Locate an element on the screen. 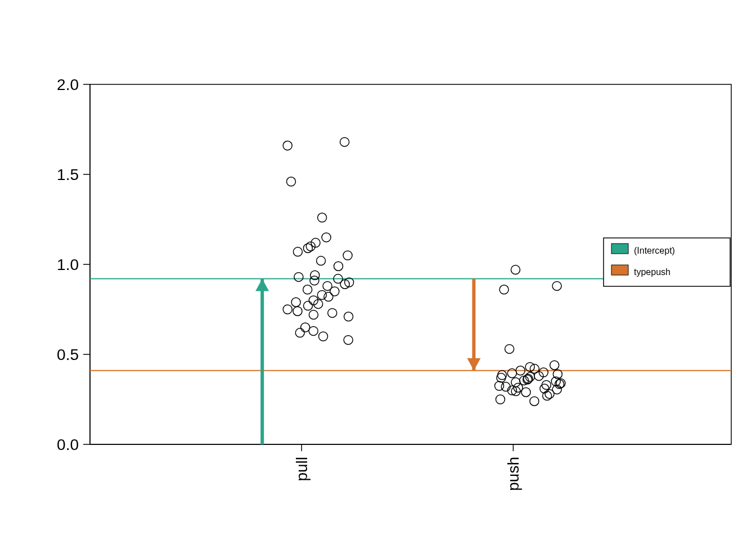 The width and height of the screenshot is (756, 540). y-tick-4: 2.0 is located at coordinates (73, 84).